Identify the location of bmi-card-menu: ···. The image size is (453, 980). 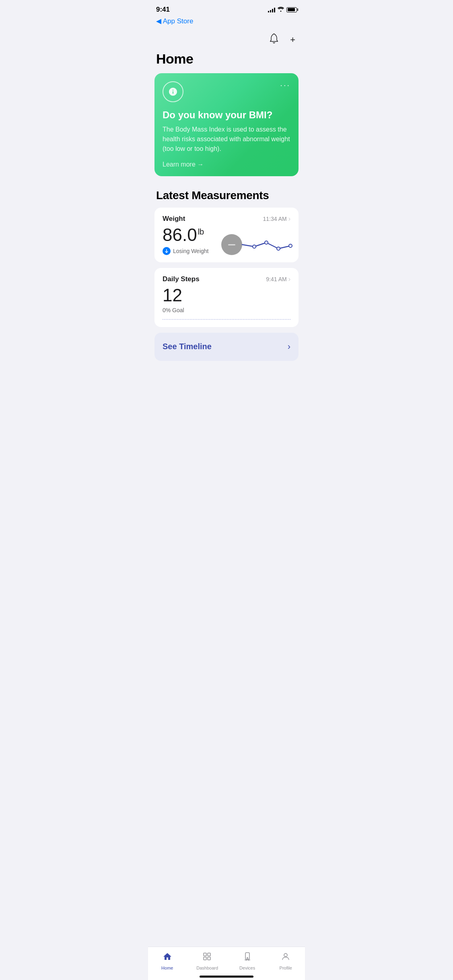
(285, 85).